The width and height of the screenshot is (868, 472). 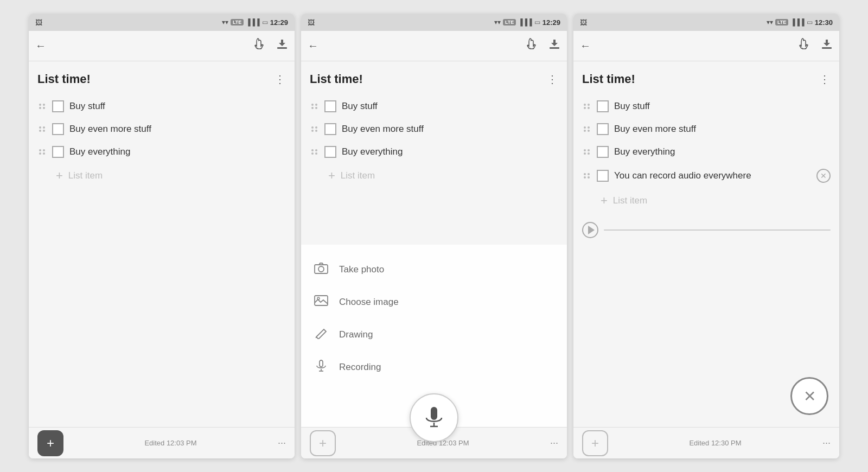 I want to click on signal-icon-sb3: ▐▐▐, so click(x=797, y=22).